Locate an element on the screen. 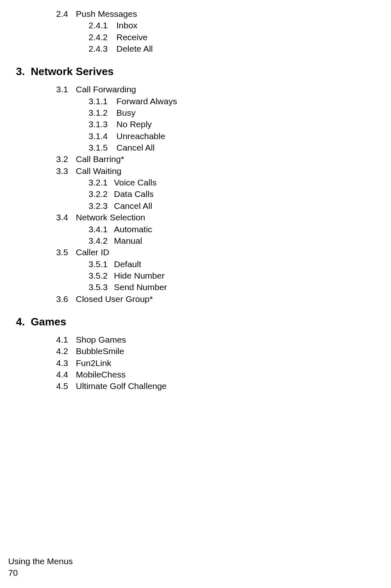 This screenshot has height=588, width=391. item-title: Send Number is located at coordinates (141, 287).